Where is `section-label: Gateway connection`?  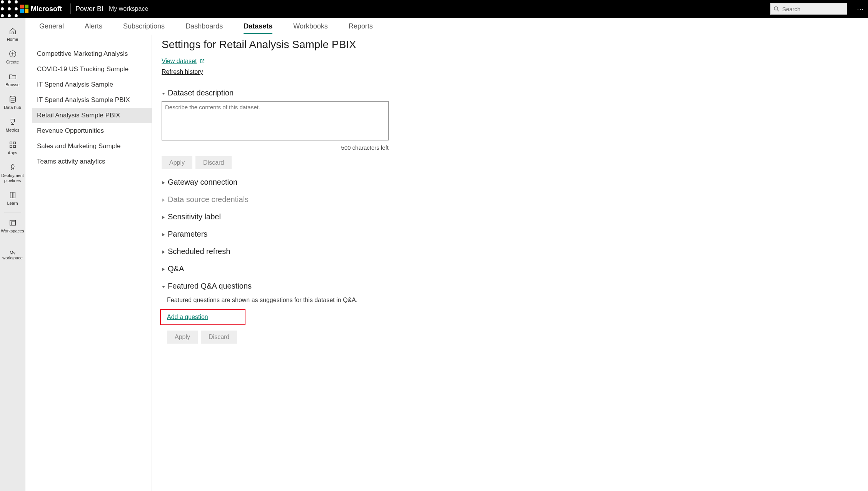 section-label: Gateway connection is located at coordinates (202, 182).